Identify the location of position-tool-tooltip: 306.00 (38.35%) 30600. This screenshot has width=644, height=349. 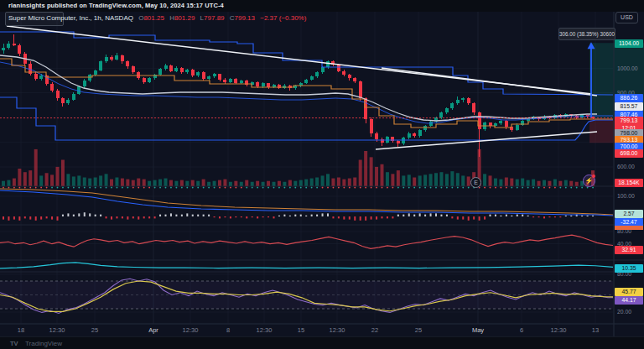
(587, 34).